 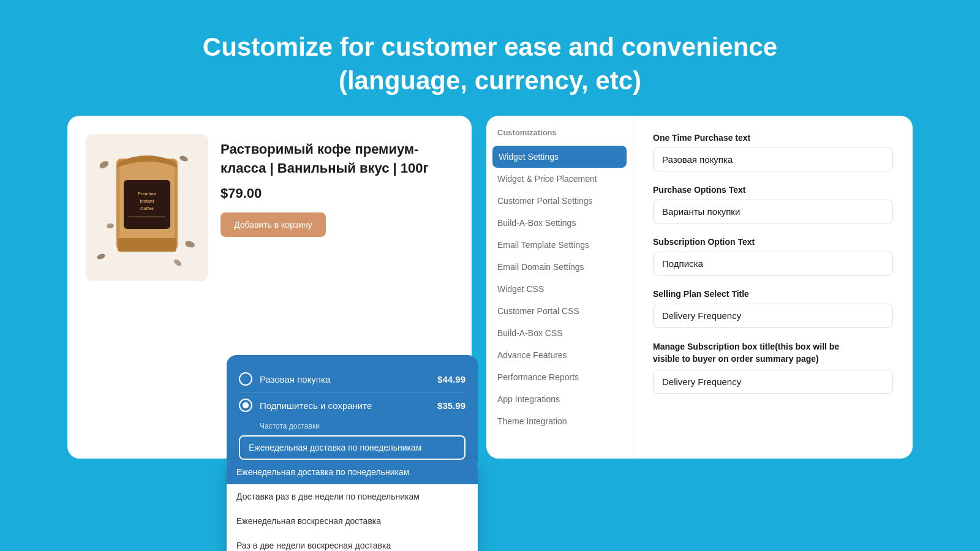 What do you see at coordinates (490, 47) in the screenshot?
I see `header-line1: Customize for customer ease and convenie…` at bounding box center [490, 47].